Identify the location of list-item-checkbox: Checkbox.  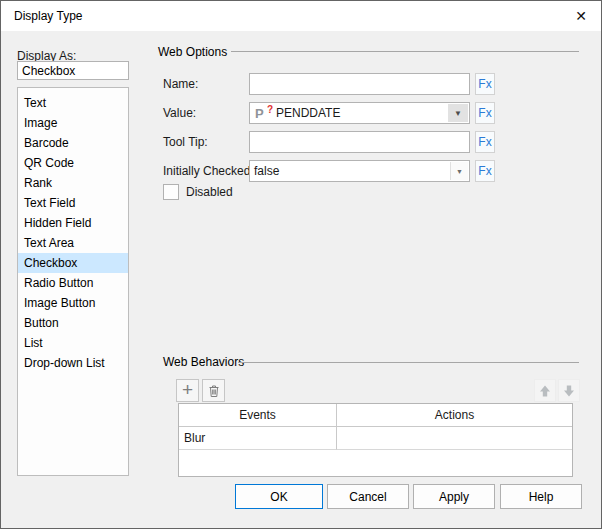
(73, 263).